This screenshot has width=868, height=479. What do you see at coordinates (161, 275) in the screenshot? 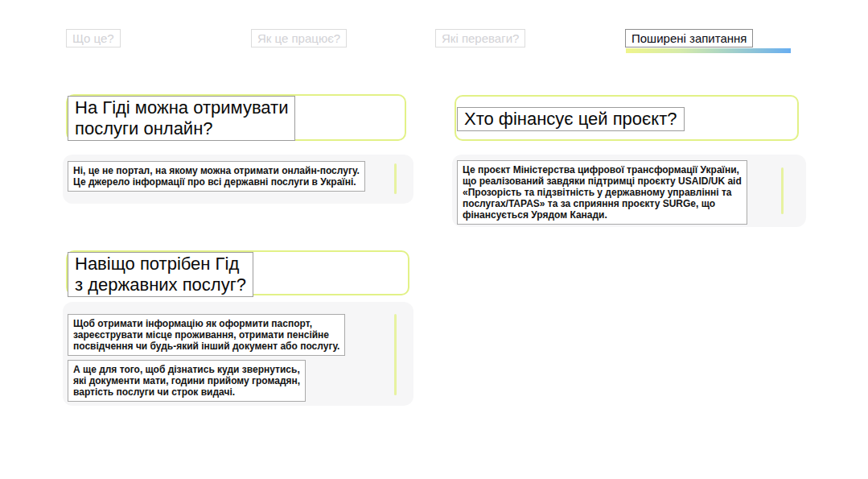
I see `faq-question: Навіщо потрібен Гід з державних послуг?` at bounding box center [161, 275].